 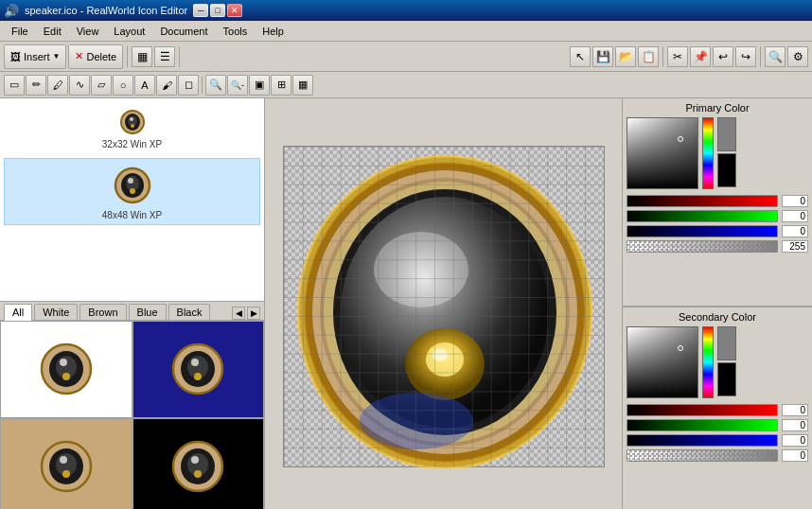 What do you see at coordinates (795, 441) in the screenshot?
I see `secondary-blue-value` at bounding box center [795, 441].